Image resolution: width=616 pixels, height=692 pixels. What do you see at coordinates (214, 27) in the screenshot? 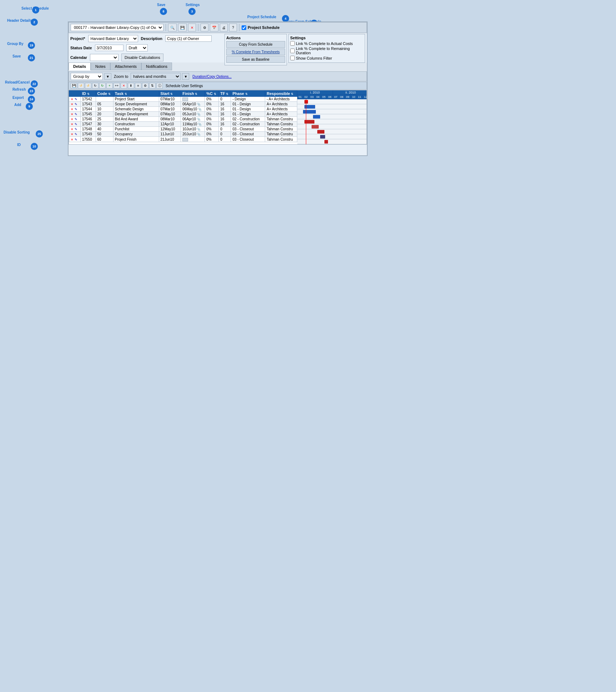
I see `calendar-btn: 📅` at bounding box center [214, 27].